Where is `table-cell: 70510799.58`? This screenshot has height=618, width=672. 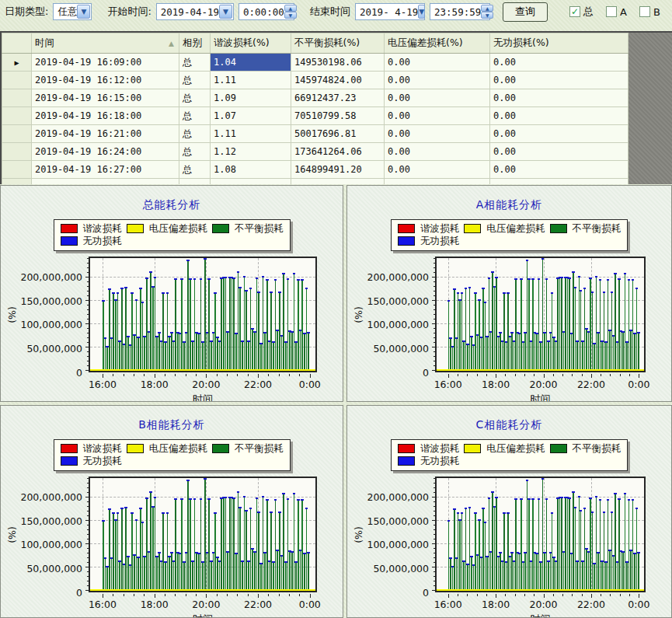 table-cell: 70510799.58 is located at coordinates (338, 117).